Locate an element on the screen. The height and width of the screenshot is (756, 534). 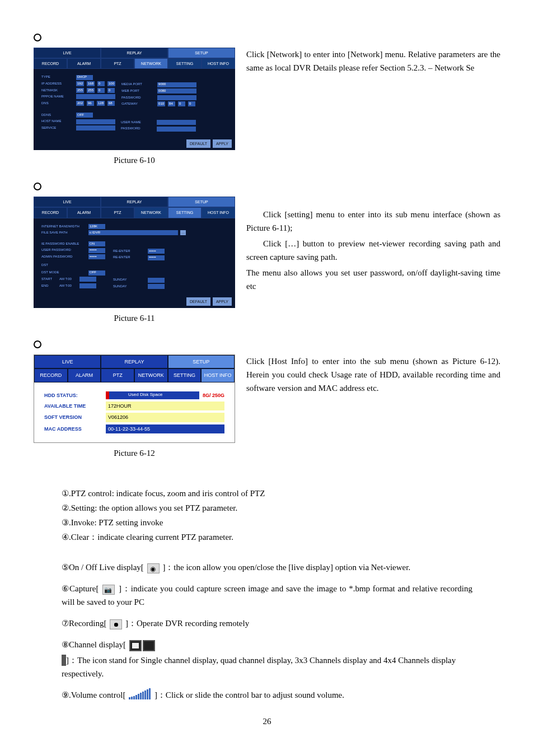
input-web: 0080 is located at coordinates (177, 91).